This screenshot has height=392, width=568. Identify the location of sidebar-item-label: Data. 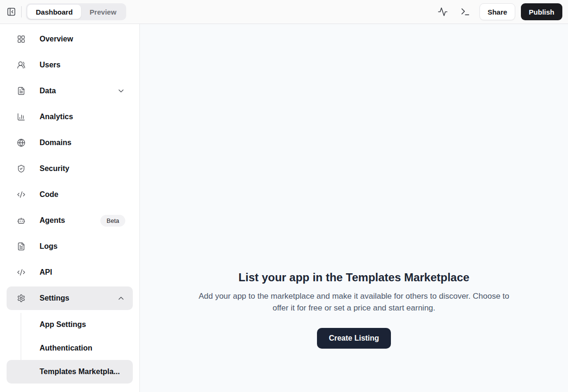
(48, 91).